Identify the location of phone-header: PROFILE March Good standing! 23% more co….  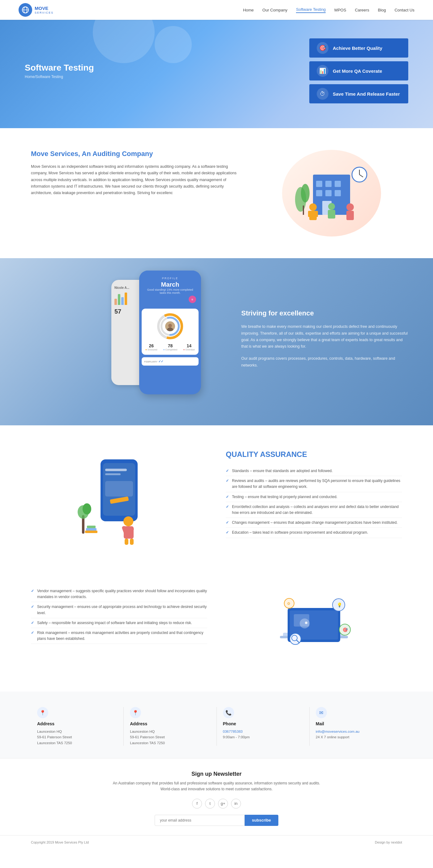
(170, 288).